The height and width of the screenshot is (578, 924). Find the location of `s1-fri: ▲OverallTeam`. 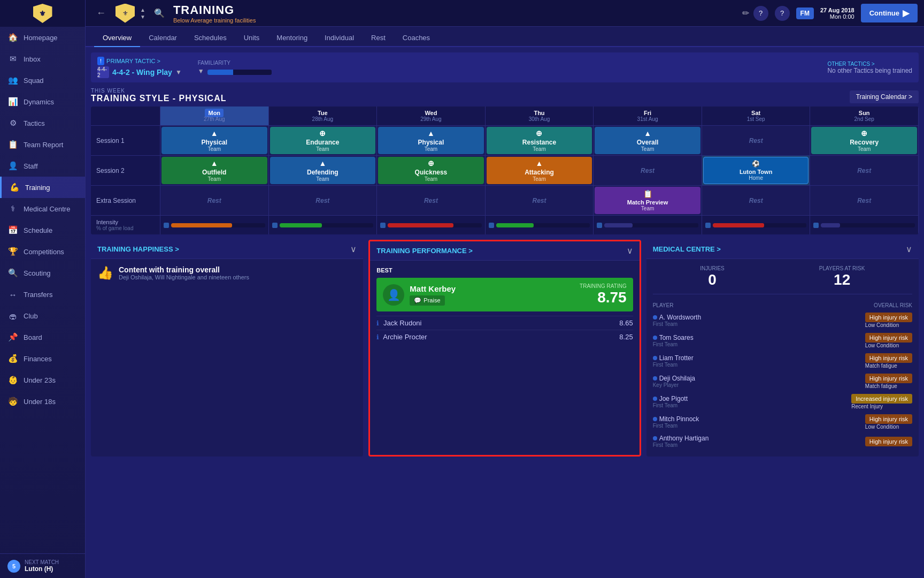

s1-fri: ▲OverallTeam is located at coordinates (648, 140).